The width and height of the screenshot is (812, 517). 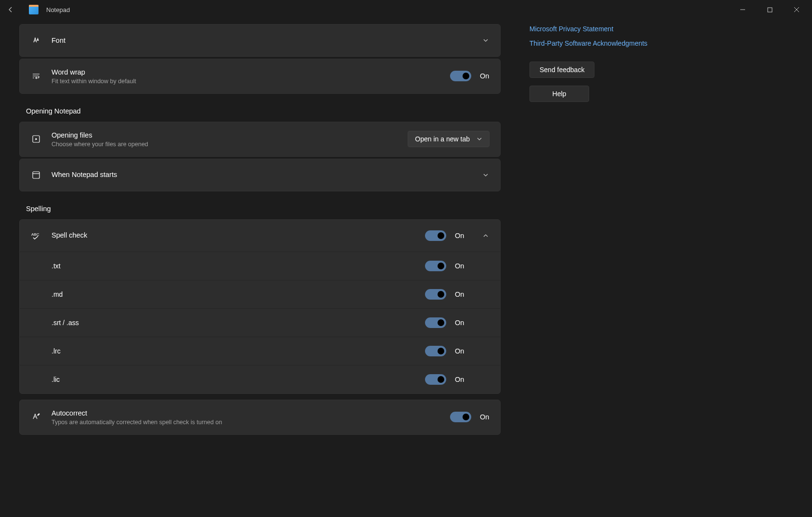 What do you see at coordinates (260, 351) in the screenshot?
I see `ext-row-lrc: .lrc On` at bounding box center [260, 351].